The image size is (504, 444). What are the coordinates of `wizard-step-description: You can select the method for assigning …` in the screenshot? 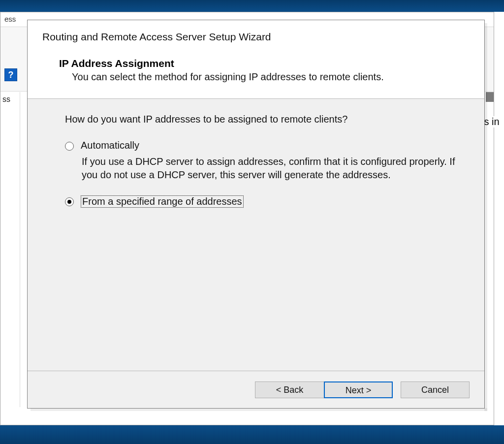 It's located at (271, 77).